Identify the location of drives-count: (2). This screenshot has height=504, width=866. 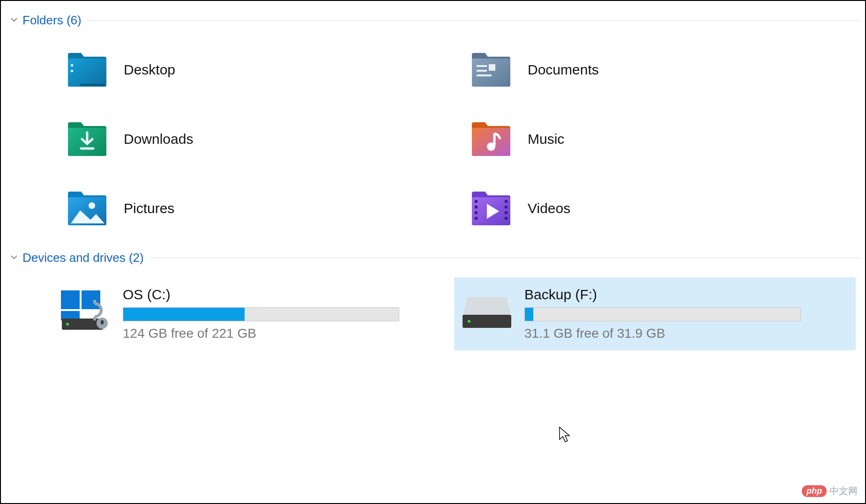
(136, 258).